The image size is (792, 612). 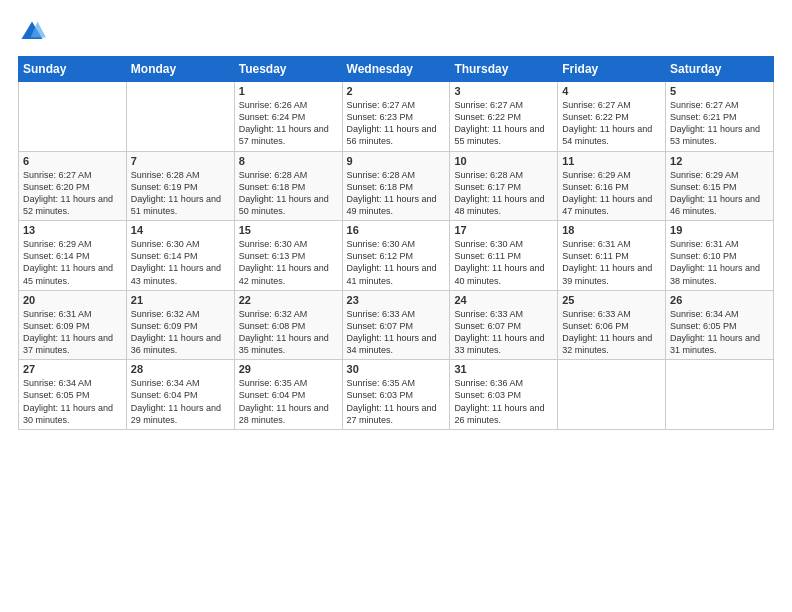 I want to click on day-number: 28, so click(x=180, y=369).